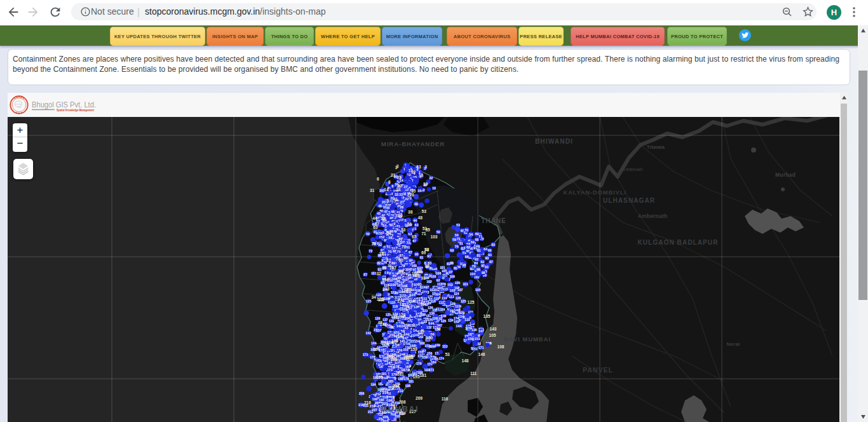 The height and width of the screenshot is (422, 868). What do you see at coordinates (402, 336) in the screenshot?
I see `svg-text: 147` at bounding box center [402, 336].